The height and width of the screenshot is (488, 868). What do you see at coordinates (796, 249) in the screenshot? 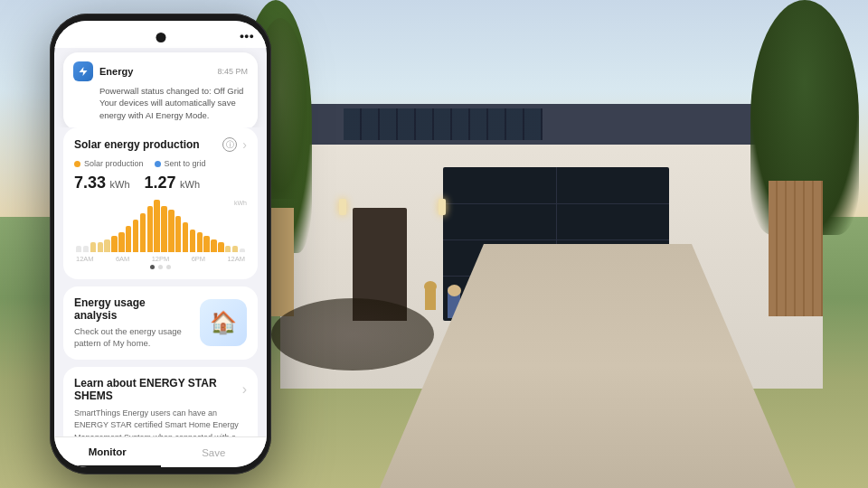
I see `fence-right` at bounding box center [796, 249].